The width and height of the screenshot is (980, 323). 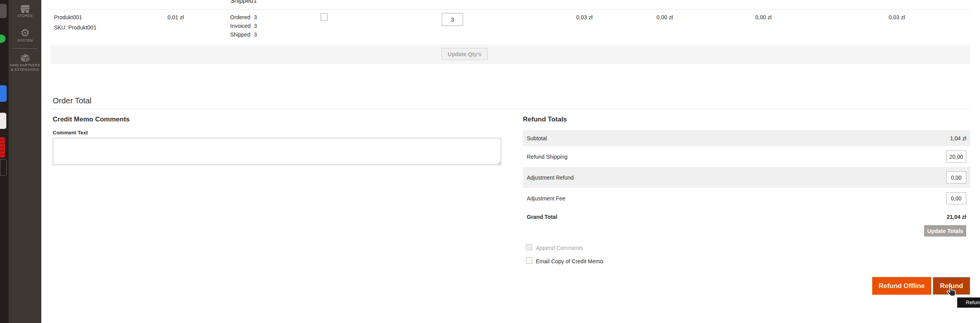 I want to click on return-to-stock-checkbox, so click(x=324, y=17).